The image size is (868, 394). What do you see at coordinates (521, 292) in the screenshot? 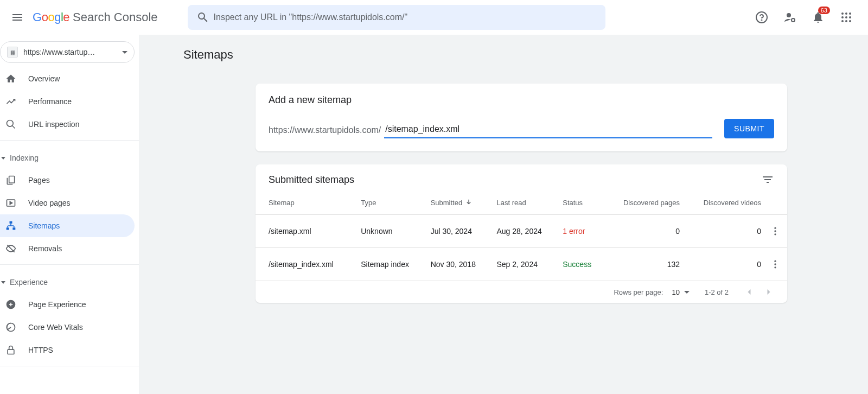
I see `pagination: Rows per page: 10 1-2 of 2` at bounding box center [521, 292].